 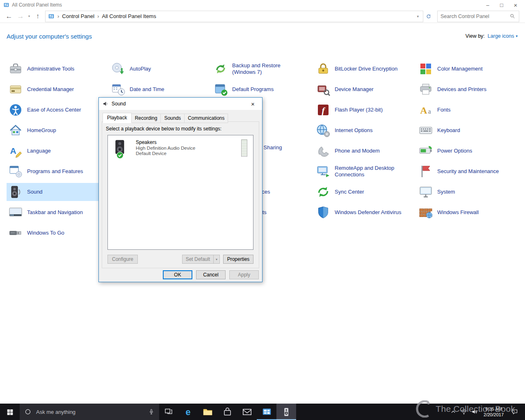 I want to click on ok-button: OK, so click(x=178, y=275).